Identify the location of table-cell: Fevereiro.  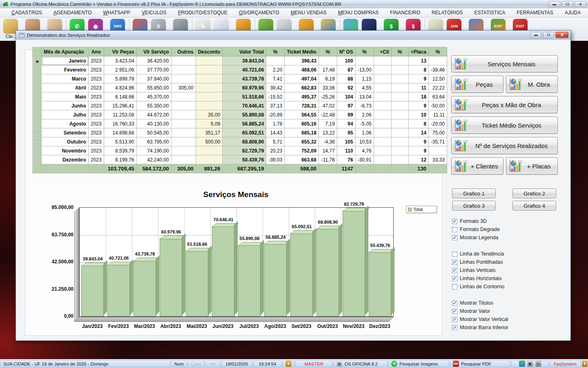
(65, 70).